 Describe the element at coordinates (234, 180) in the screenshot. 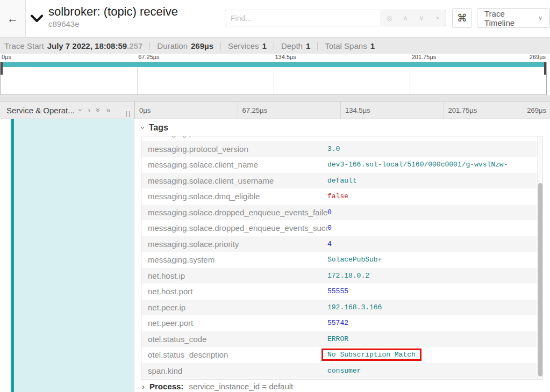

I see `tag-key: messaging.solace.client_username` at that location.